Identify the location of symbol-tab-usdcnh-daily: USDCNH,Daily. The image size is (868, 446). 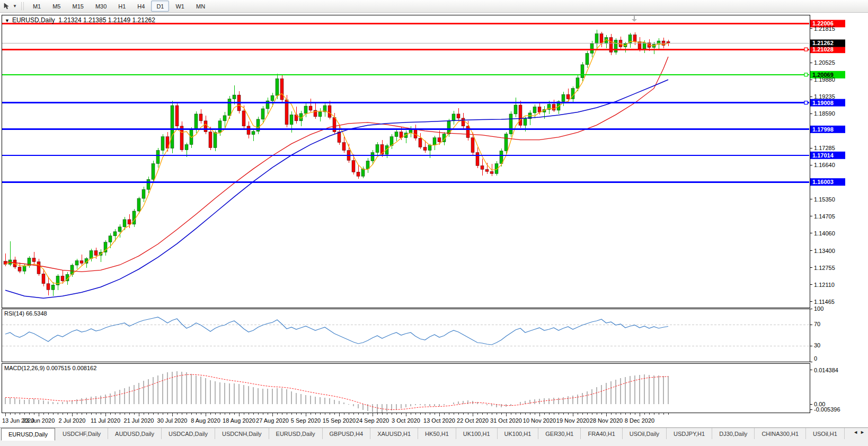
(242, 434).